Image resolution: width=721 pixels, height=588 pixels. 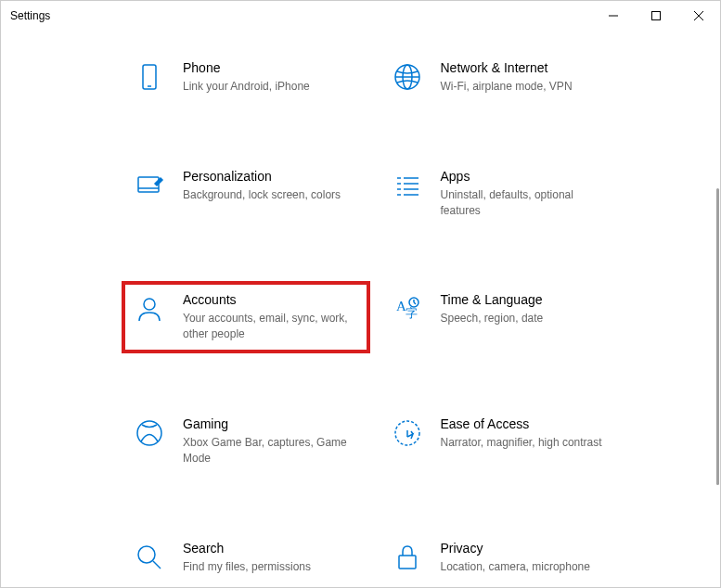 What do you see at coordinates (360, 16) in the screenshot?
I see `titlebar: Settings` at bounding box center [360, 16].